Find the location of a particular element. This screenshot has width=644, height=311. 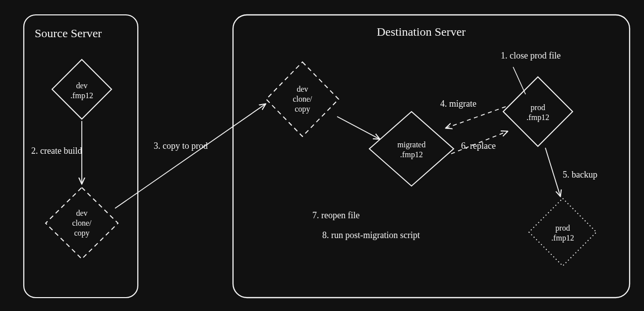

source-server-title: Source Server is located at coordinates (68, 33).